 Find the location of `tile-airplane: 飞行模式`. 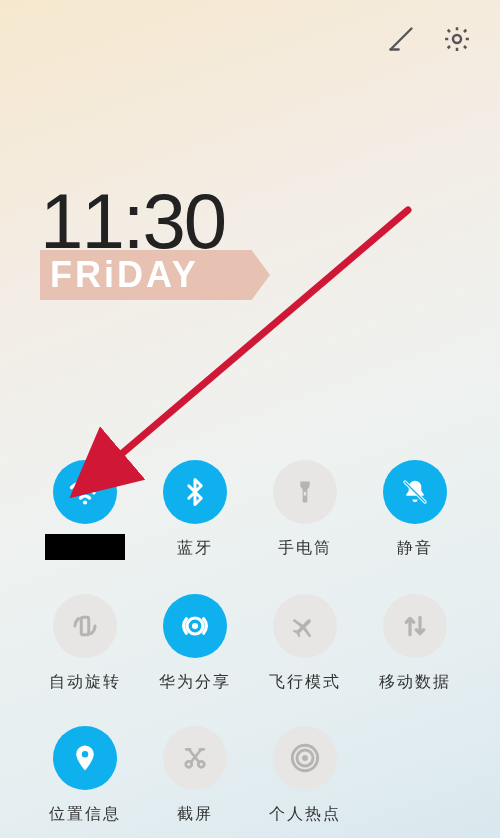

tile-airplane: 飞行模式 is located at coordinates (305, 643).